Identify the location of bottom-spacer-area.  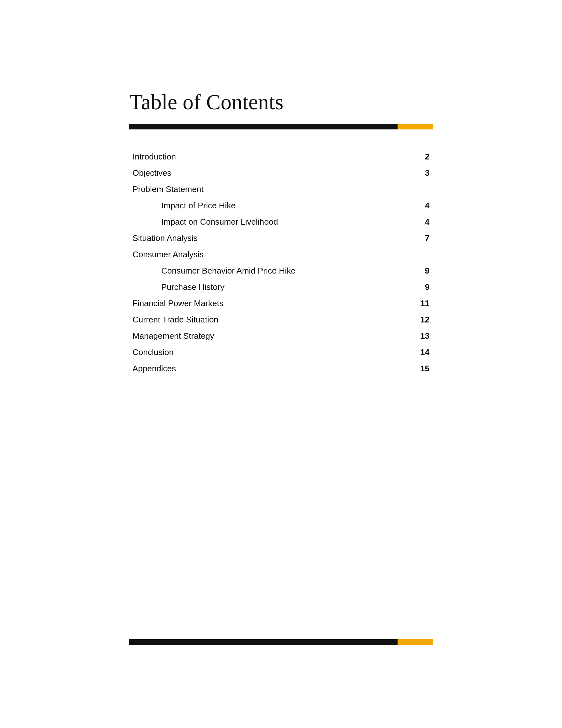
(281, 687).